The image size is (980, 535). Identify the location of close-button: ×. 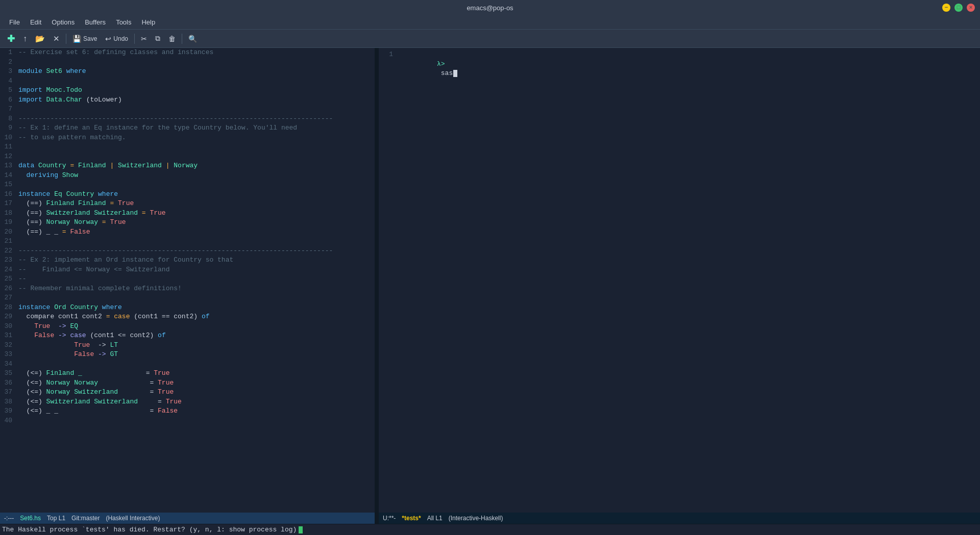
(971, 8).